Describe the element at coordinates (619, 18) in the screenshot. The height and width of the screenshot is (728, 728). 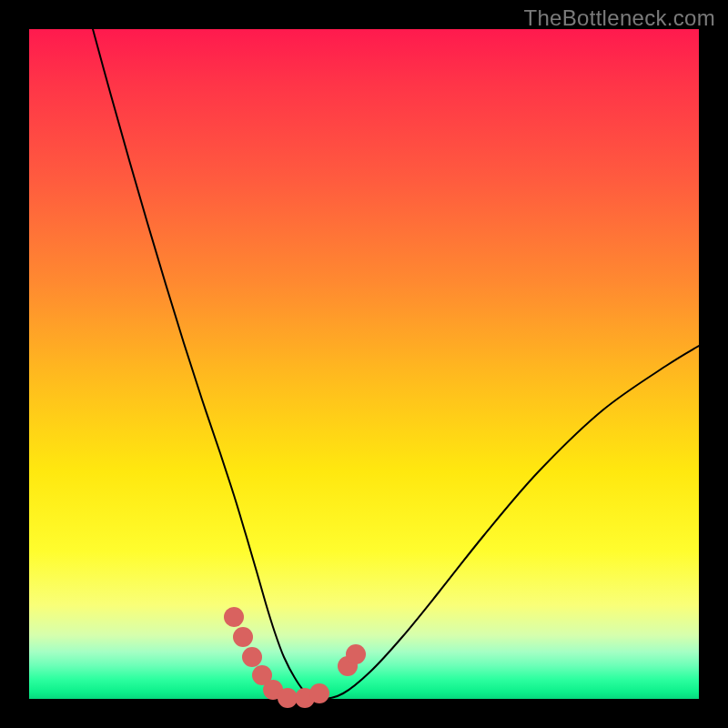
I see `watermark: TheBottleneck.com` at that location.